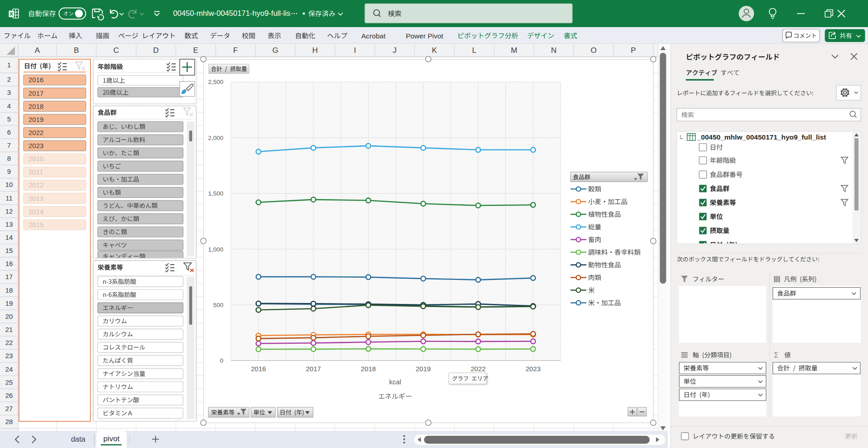  Describe the element at coordinates (216, 193) in the screenshot. I see `svg-text: 1,500` at that location.